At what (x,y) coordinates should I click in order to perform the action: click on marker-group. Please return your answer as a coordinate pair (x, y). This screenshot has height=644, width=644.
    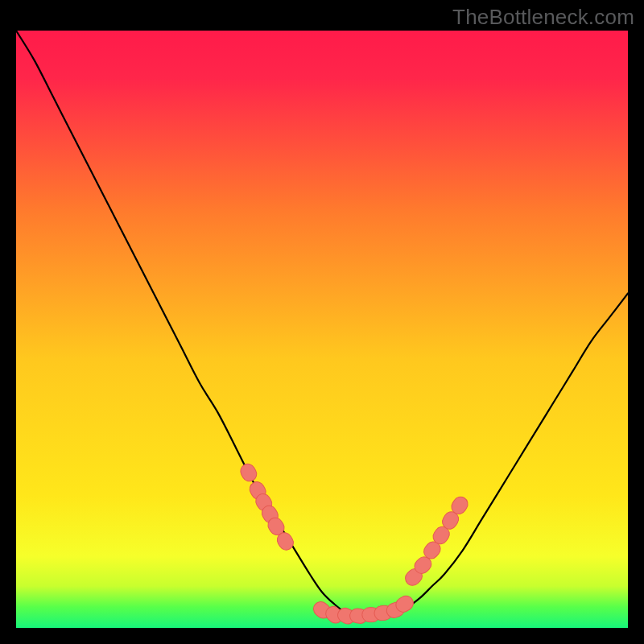
    Looking at the image, I should click on (354, 544).